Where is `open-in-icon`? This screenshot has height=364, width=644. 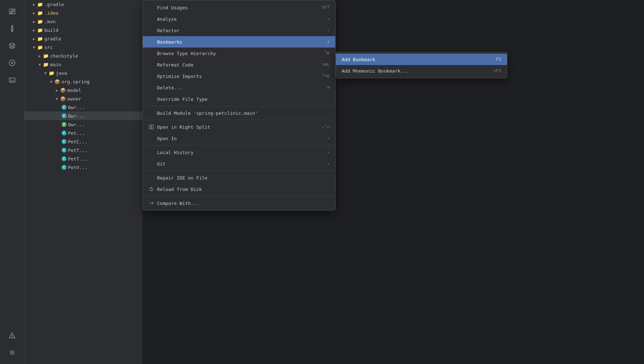 open-in-icon is located at coordinates (151, 138).